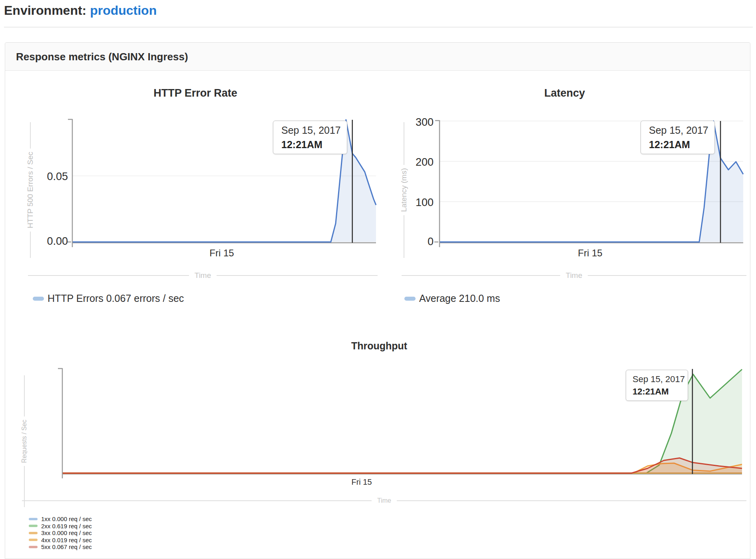  Describe the element at coordinates (66, 526) in the screenshot. I see `legend-label: 2xx 0.619 req / sec` at that location.